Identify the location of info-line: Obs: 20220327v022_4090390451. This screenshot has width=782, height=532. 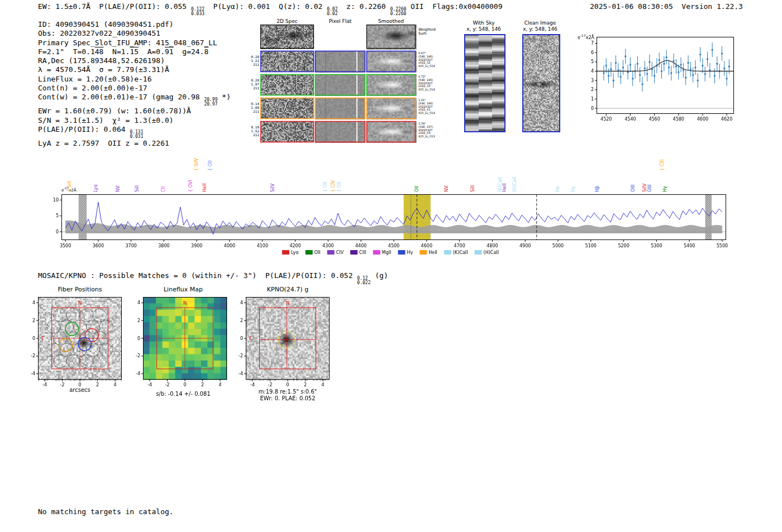
(134, 33).